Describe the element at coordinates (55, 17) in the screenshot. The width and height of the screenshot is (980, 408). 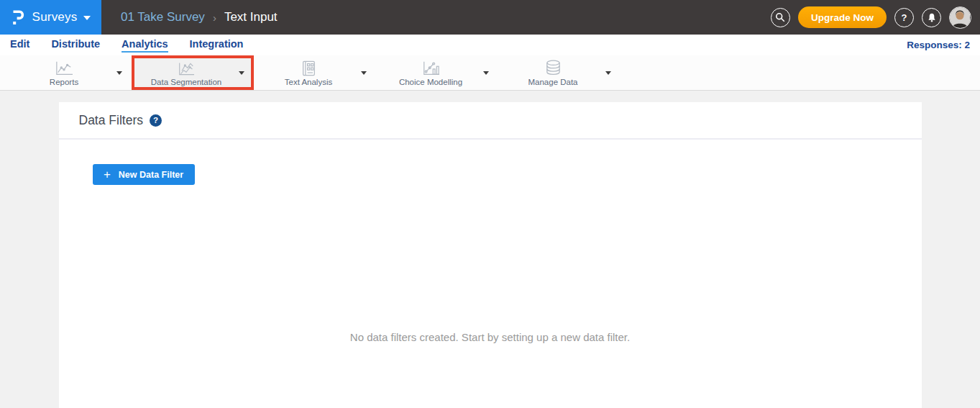
I see `product-name: Surveys` at that location.